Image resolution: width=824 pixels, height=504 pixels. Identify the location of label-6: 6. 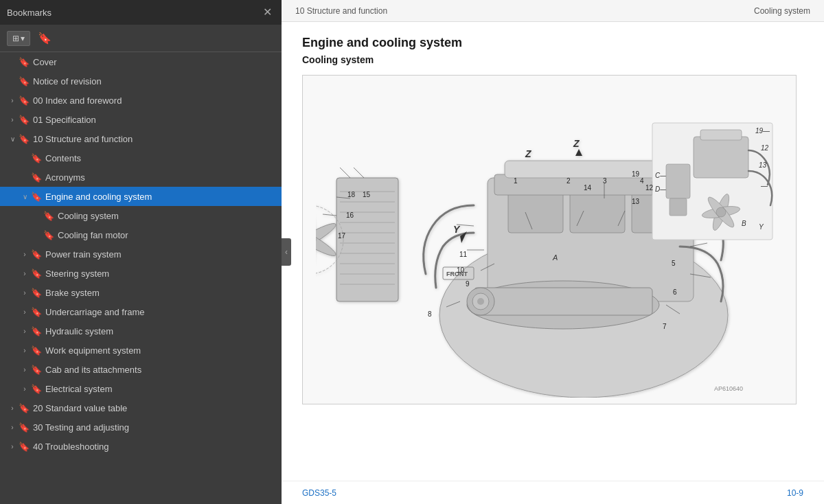
(675, 293).